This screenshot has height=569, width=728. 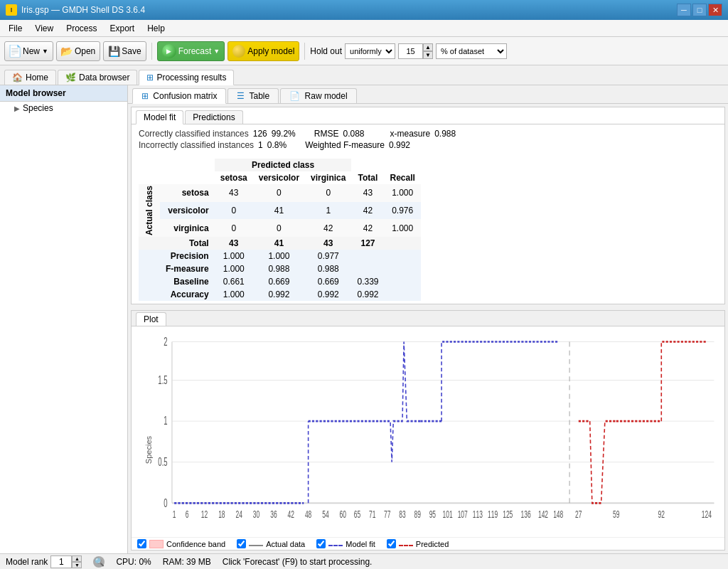 I want to click on holdout-increment-arrow: ▲, so click(x=428, y=47).